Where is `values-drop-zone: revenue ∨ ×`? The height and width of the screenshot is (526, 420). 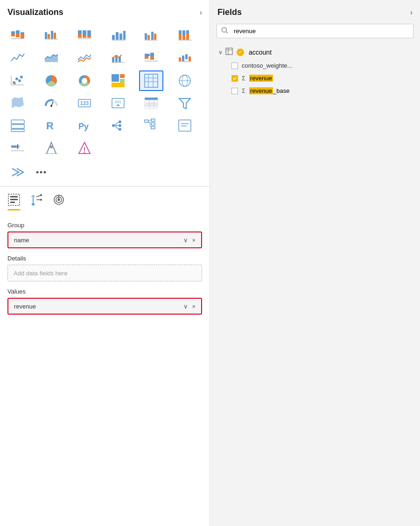 values-drop-zone: revenue ∨ × is located at coordinates (105, 306).